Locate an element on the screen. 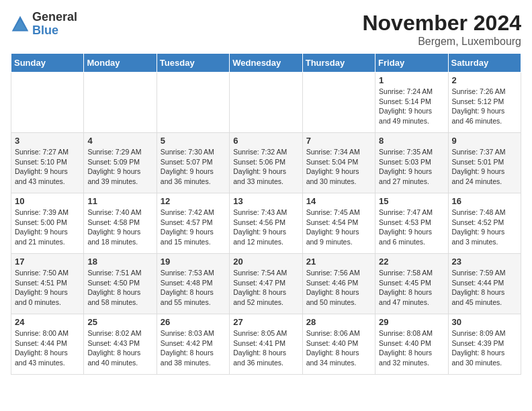 This screenshot has width=532, height=411. day-number: 23 is located at coordinates (485, 262).